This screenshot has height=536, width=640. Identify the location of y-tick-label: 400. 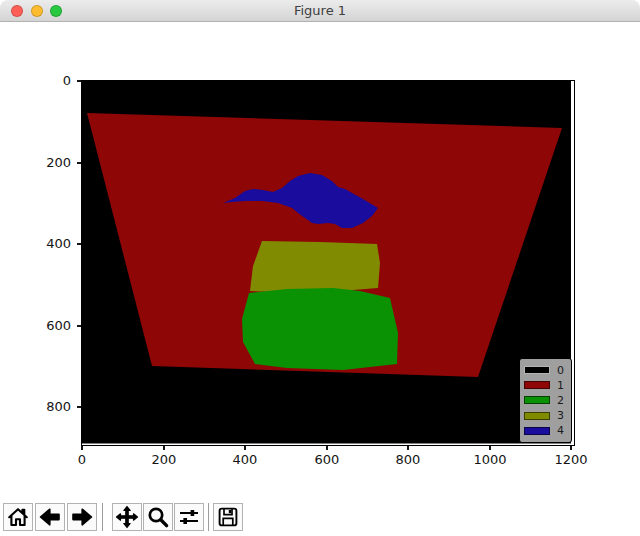
(53, 244).